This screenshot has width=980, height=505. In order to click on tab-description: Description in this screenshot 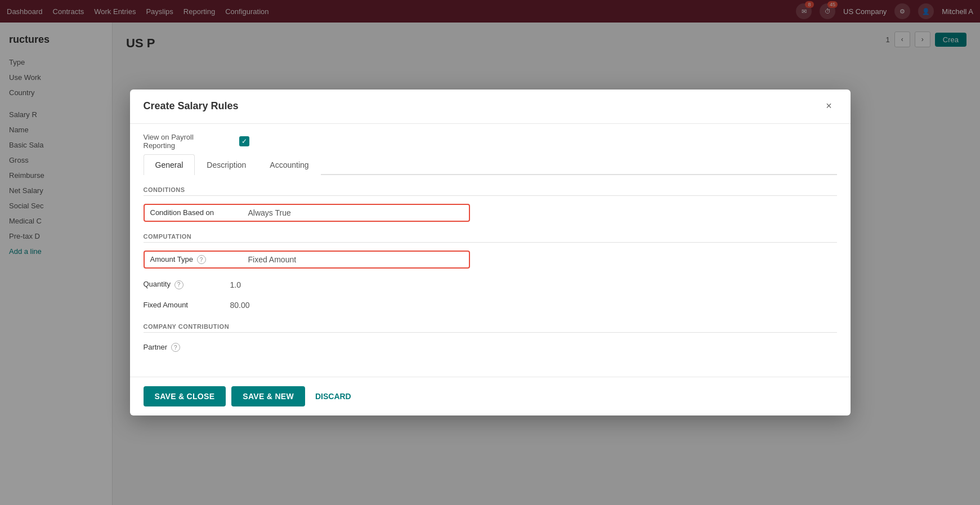, I will do `click(226, 164)`.